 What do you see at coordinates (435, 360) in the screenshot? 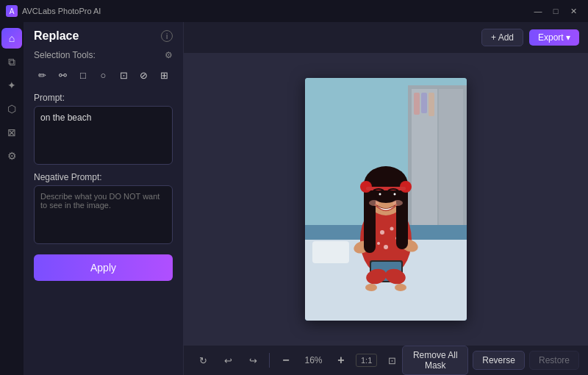
I see `remove-mask-button: Remove All Mask` at bounding box center [435, 360].